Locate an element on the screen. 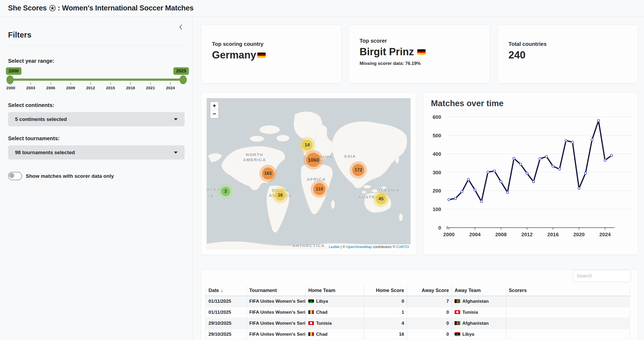  svg-text: 2024 is located at coordinates (605, 234).